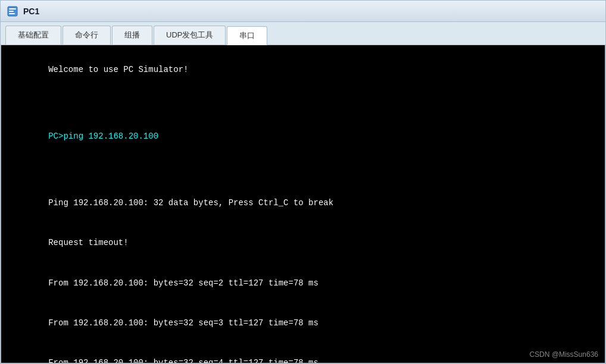  I want to click on terminal-line-1: Welcome to use PC Simulator!, so click(118, 70).